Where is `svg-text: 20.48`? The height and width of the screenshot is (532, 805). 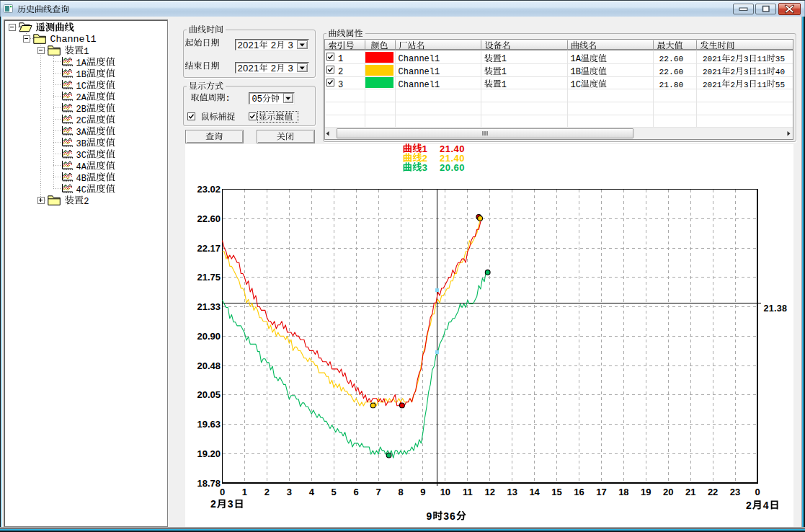
svg-text: 20.48 is located at coordinates (209, 366).